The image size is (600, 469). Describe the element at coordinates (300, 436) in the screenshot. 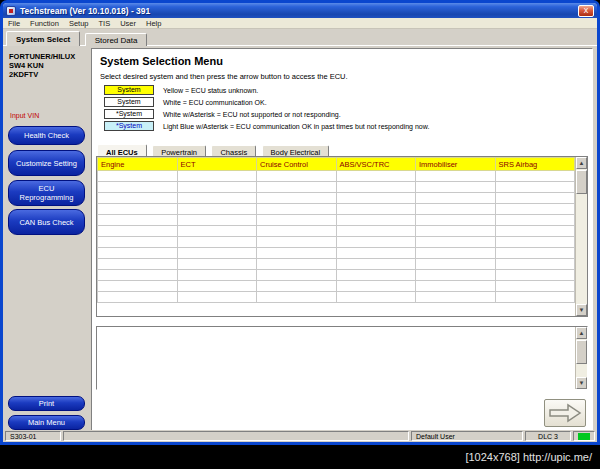

I see `status-bar: S303-01 Default User DLC 3` at that location.